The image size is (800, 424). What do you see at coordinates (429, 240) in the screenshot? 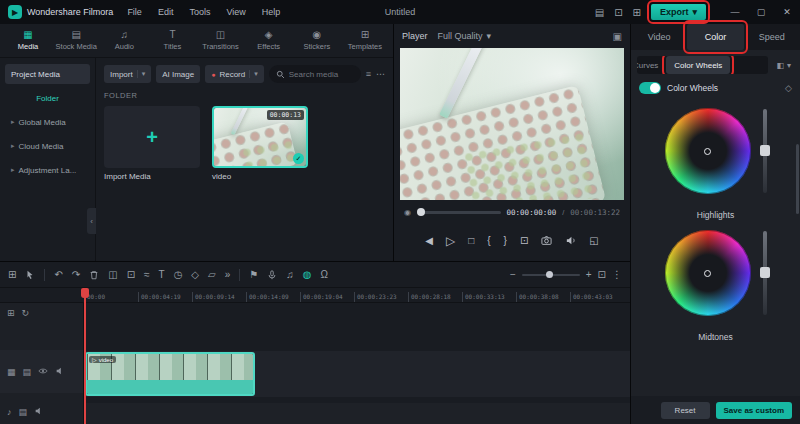
I see `previous-frame-icon: ◀` at bounding box center [429, 240].